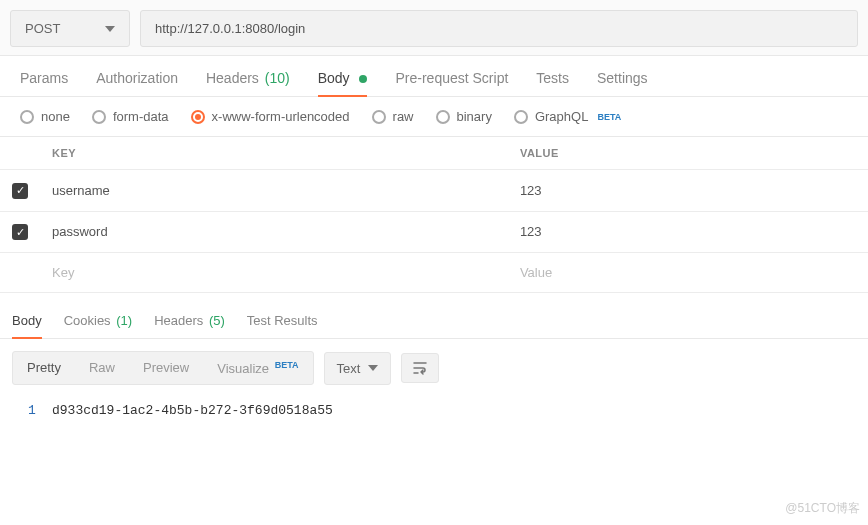  I want to click on resp-tab-cookies: Cookies (1), so click(98, 326).